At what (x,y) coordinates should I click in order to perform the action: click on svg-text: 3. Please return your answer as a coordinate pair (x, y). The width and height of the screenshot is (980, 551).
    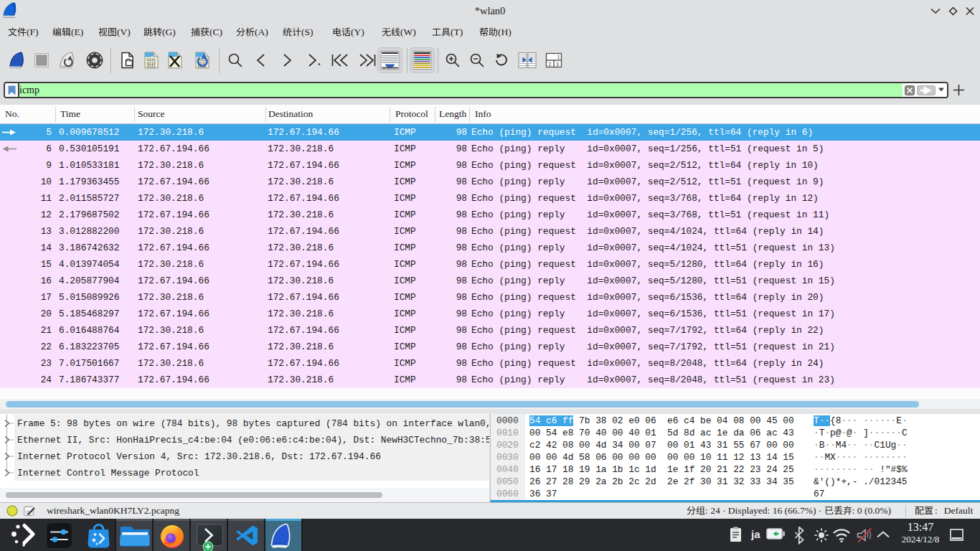
    Looking at the image, I should click on (557, 65).